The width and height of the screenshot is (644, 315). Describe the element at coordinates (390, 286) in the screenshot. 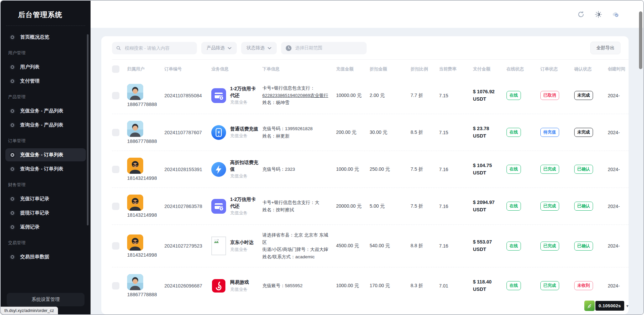

I see `discount-amount: 170.00 元` at that location.